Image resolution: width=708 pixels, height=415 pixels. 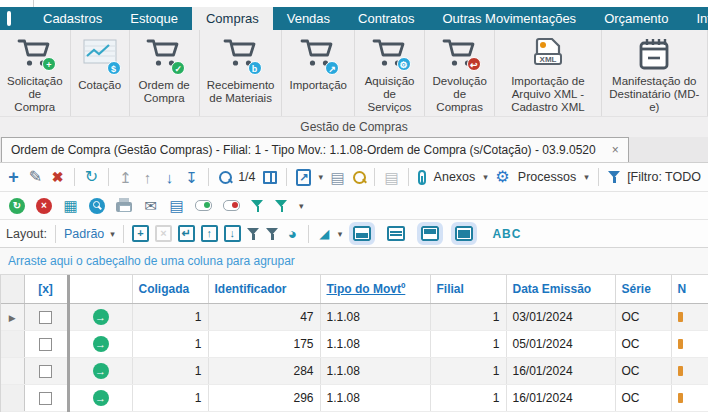 What do you see at coordinates (204, 206) in the screenshot?
I see `marker-on-toggle-icon` at bounding box center [204, 206].